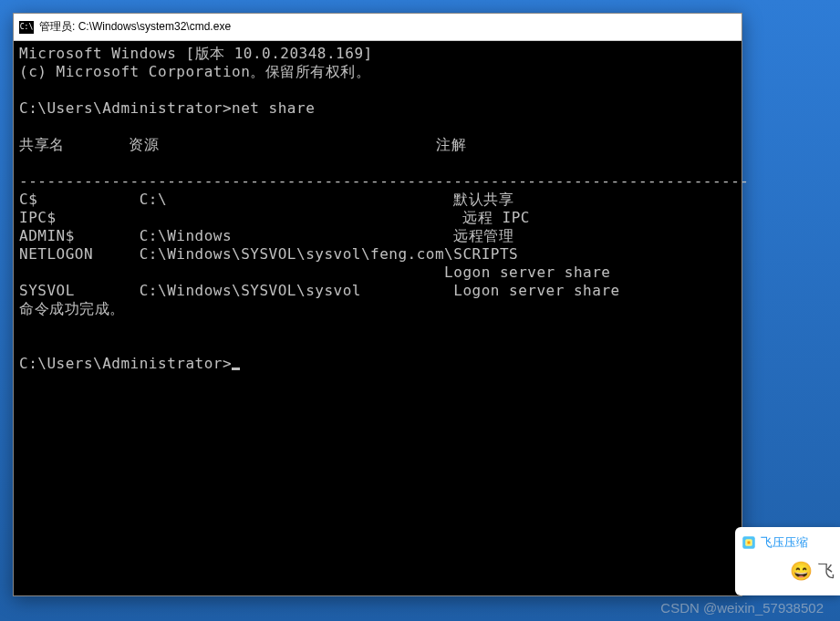  I want to click on command: net share, so click(274, 108).